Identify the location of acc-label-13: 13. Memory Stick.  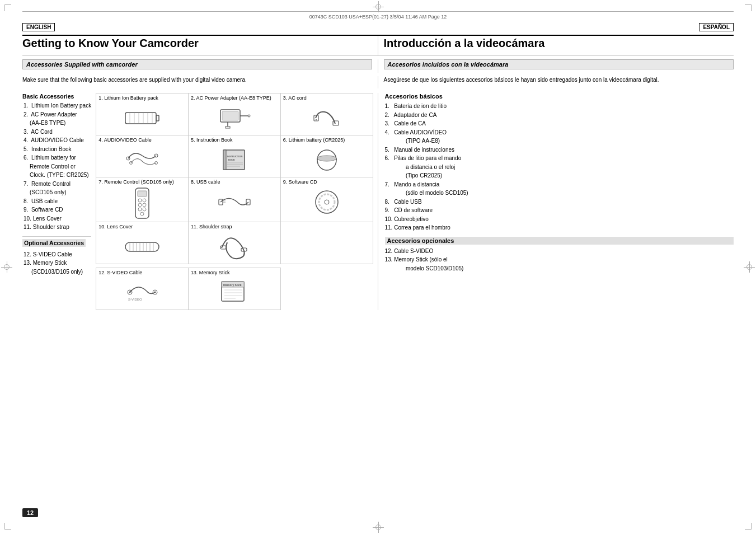
(234, 273).